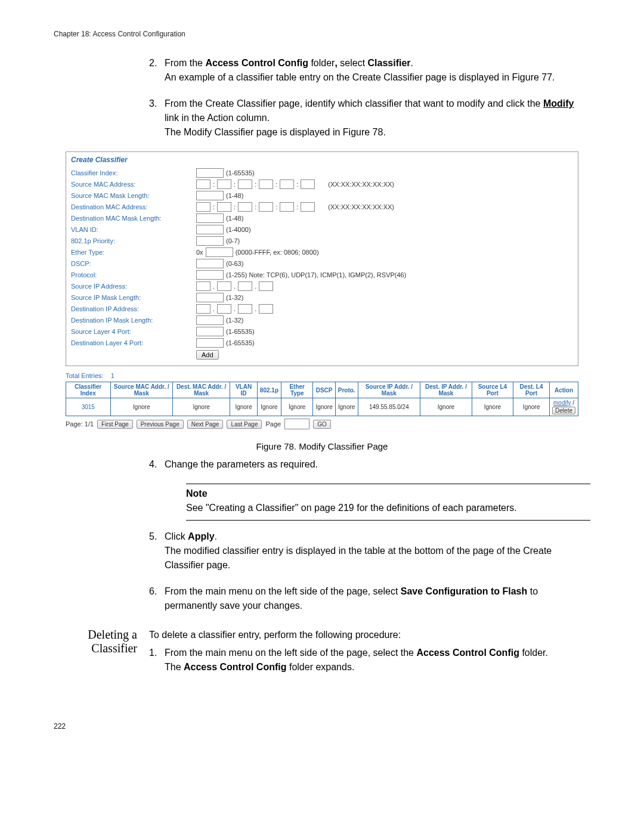 This screenshot has width=644, height=833. Describe the element at coordinates (210, 196) in the screenshot. I see `src-mac-len-input` at that location.